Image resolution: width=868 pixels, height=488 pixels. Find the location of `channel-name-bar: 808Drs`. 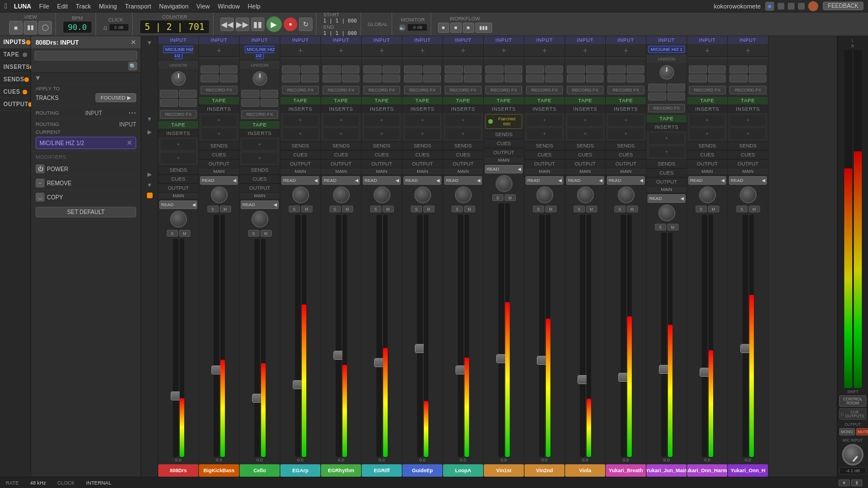

channel-name-bar: 808Drs is located at coordinates (179, 470).